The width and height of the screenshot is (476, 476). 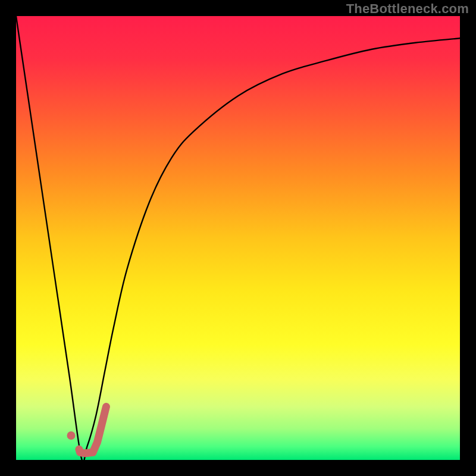 I want to click on watermark-text: TheBottleneck.com, so click(x=408, y=9).